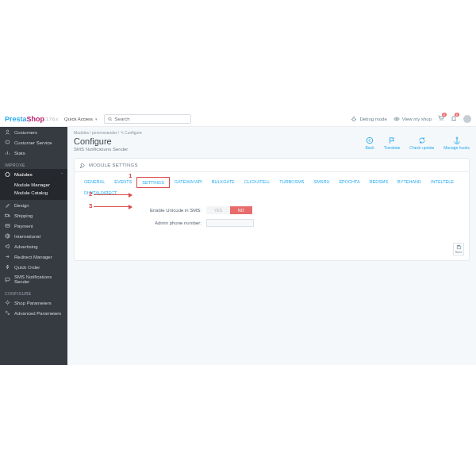  What do you see at coordinates (41, 185) in the screenshot?
I see `sidebar-sub-module-manager: Module Manager` at bounding box center [41, 185].